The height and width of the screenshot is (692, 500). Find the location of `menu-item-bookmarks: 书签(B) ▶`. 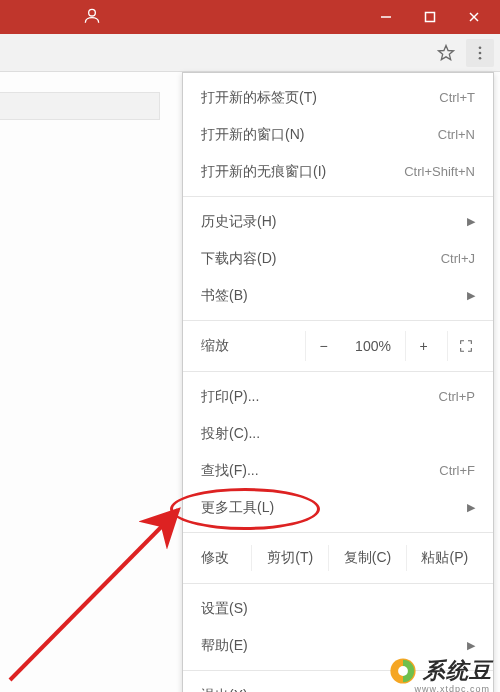

menu-item-bookmarks: 书签(B) ▶ is located at coordinates (338, 296).